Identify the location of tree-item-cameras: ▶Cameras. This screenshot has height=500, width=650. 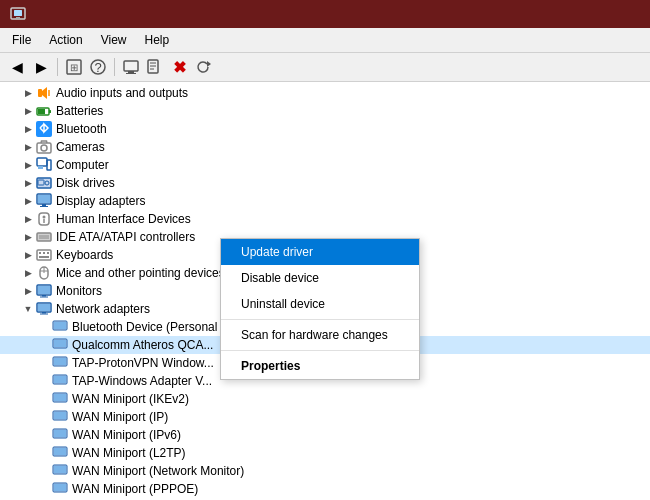
(325, 147).